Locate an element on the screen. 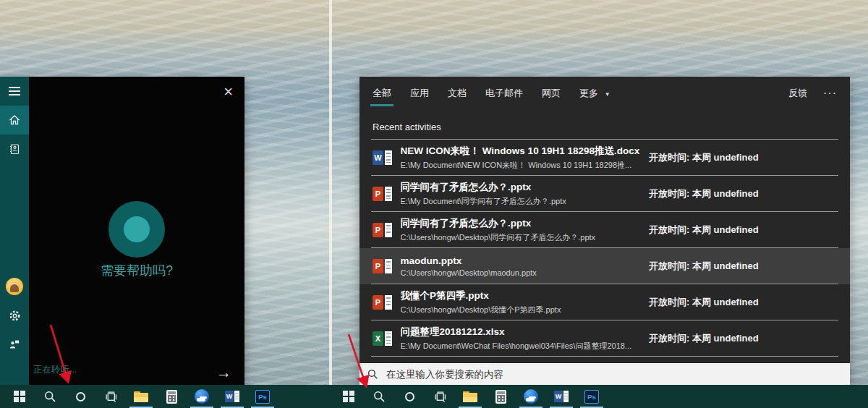 The image size is (868, 408). file-info: maodun.pptx C:\Users\hongw\Desktop\maodu… is located at coordinates (521, 266).